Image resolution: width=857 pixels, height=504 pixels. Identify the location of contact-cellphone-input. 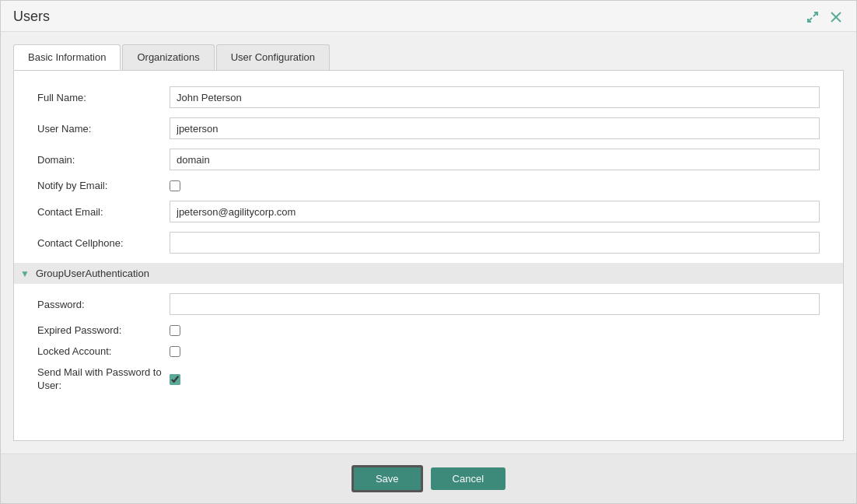
(495, 243).